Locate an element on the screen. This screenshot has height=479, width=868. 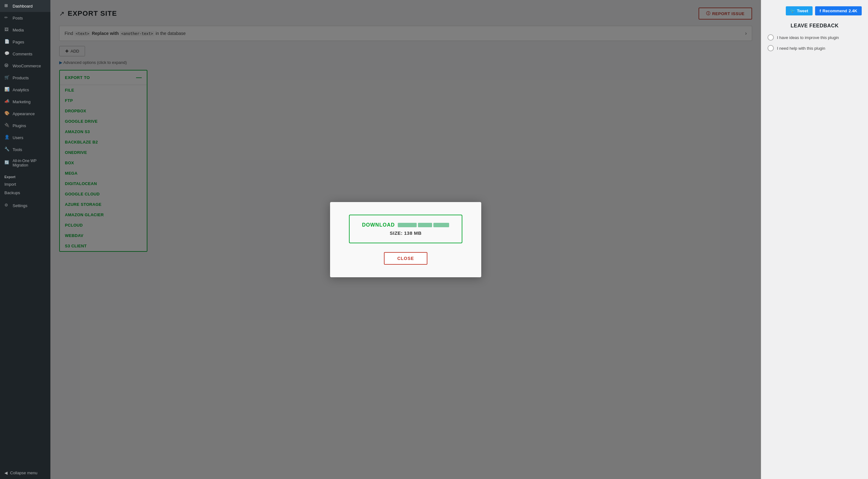
allinone-icon: 🔄 is located at coordinates (7, 163).